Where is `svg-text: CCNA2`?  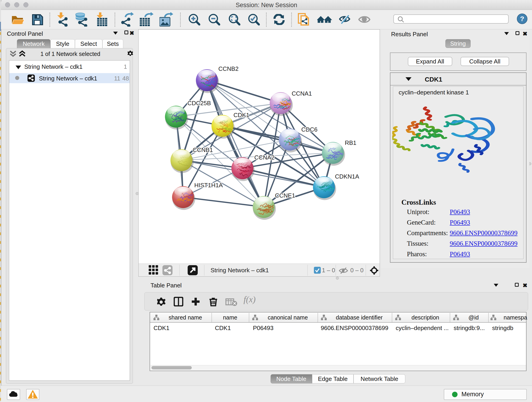 svg-text: CCNA2 is located at coordinates (264, 157).